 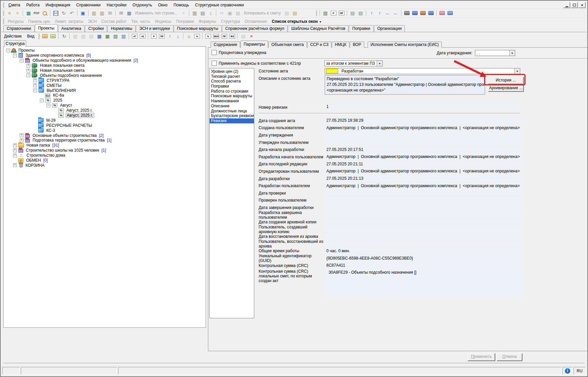 I want to click on menu-структурные-справочники: Структурные справочники, so click(x=219, y=5).